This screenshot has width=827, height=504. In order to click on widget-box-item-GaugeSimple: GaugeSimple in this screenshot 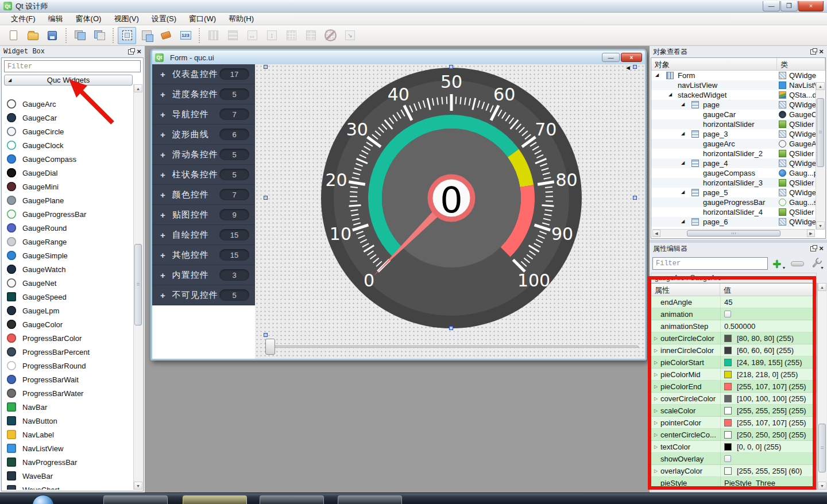, I will do `click(68, 255)`.